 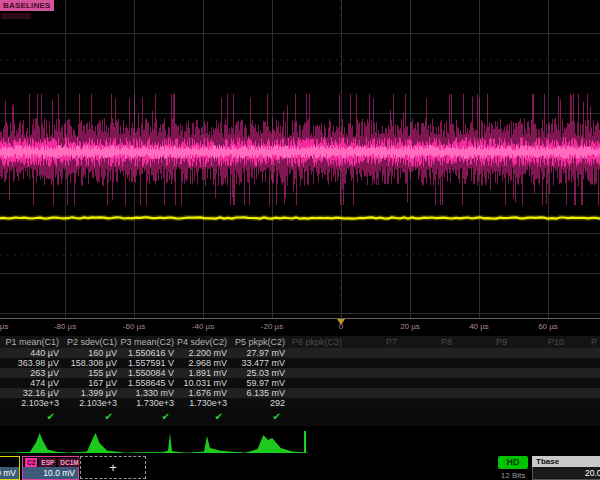 I want to click on time-axis-label: -100 µs, so click(x=4, y=326).